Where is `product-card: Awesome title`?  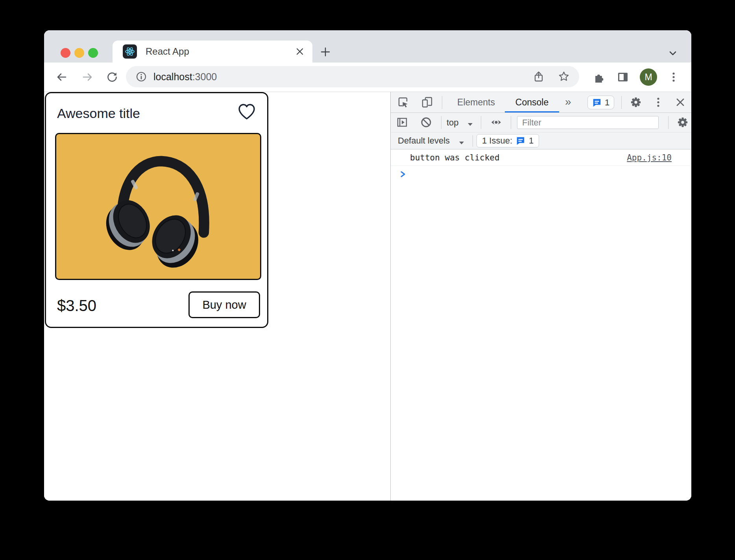
product-card: Awesome title is located at coordinates (157, 210).